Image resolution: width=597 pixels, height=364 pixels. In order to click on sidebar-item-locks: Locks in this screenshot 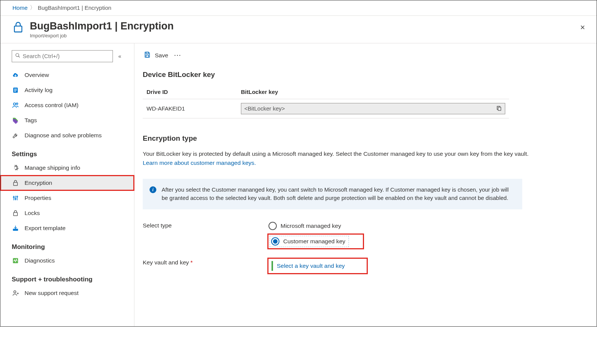, I will do `click(67, 213)`.